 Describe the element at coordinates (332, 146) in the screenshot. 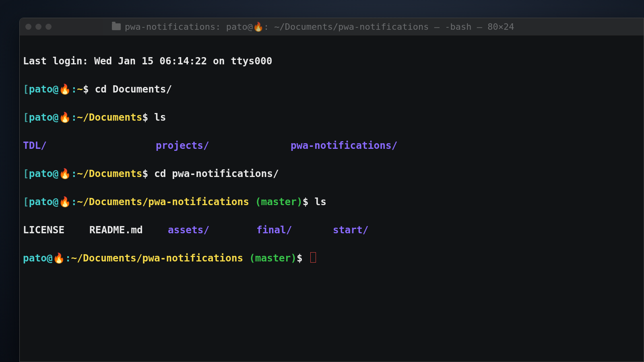

I see `ls-output-1: TDL/projects/pwa-notifications/` at that location.